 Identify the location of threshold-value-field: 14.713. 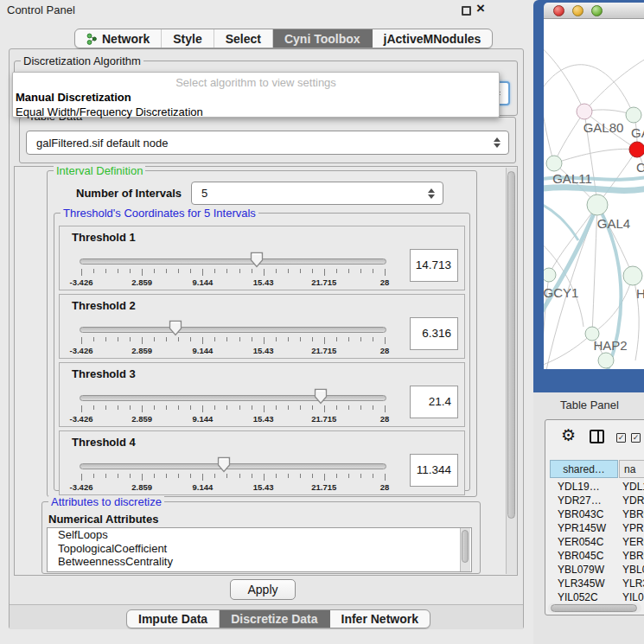
(434, 265).